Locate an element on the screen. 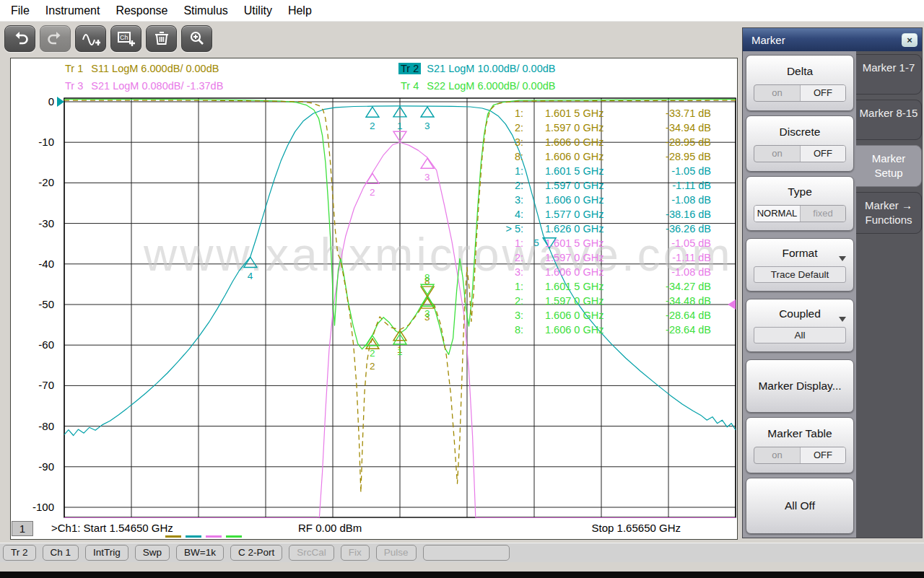 The width and height of the screenshot is (924, 578). readout-row: 2:1.597 0 GHz-34.48 dB is located at coordinates (603, 301).